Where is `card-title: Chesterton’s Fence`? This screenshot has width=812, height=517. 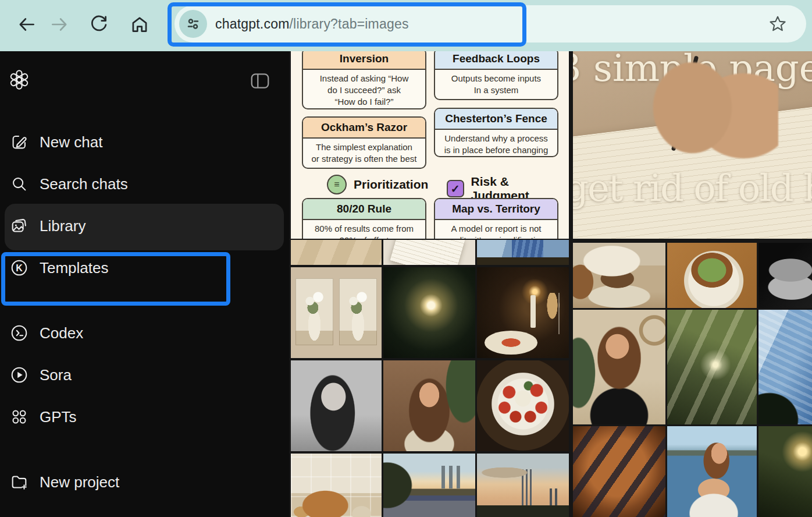
card-title: Chesterton’s Fence is located at coordinates (496, 119).